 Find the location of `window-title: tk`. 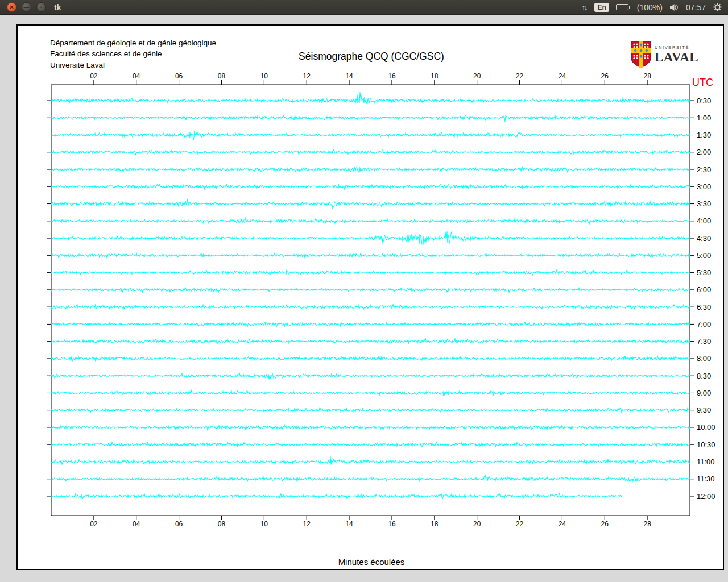

window-title: tk is located at coordinates (57, 7).